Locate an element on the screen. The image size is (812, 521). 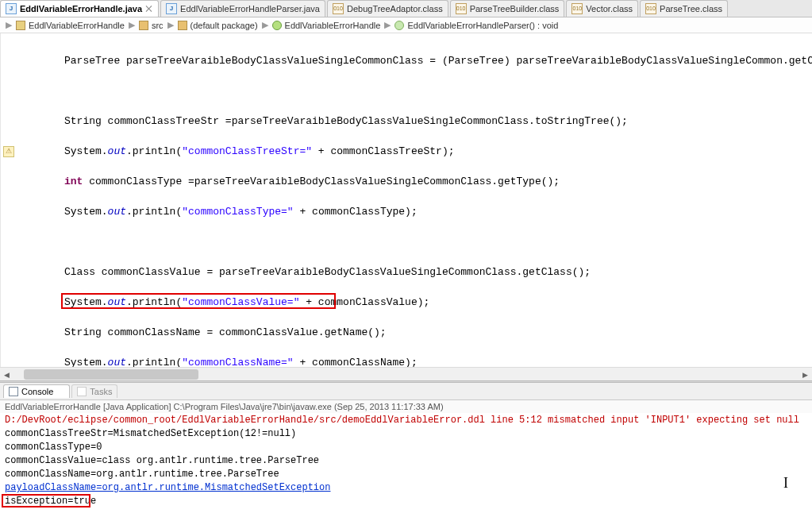
tasks-icon is located at coordinates (82, 392).